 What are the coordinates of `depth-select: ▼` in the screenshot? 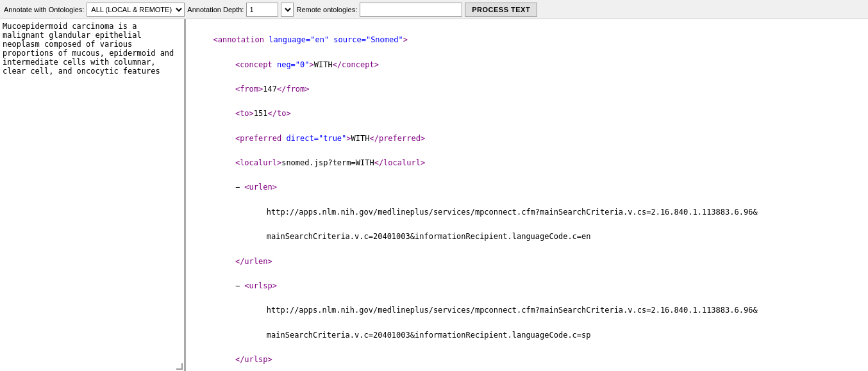 It's located at (287, 10).